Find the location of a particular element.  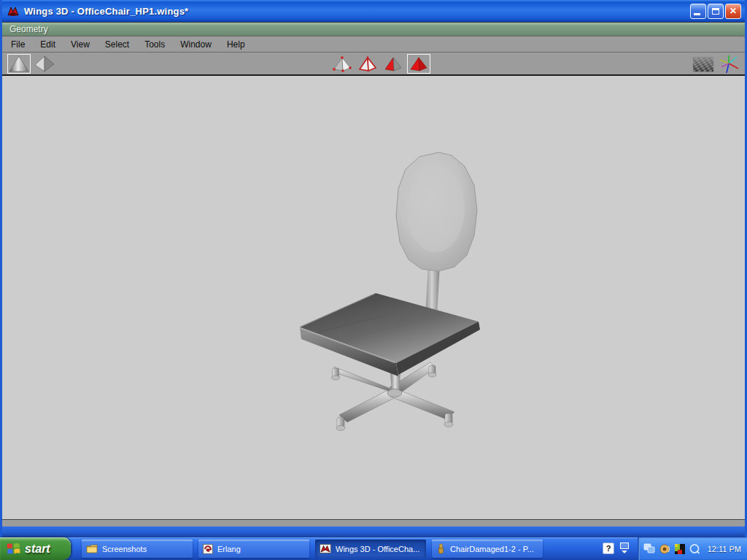

face-mode-button is located at coordinates (393, 64).